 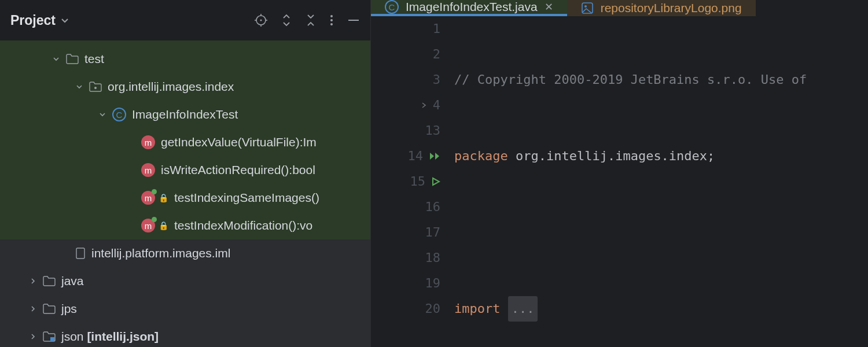 I want to click on file-icon, so click(x=80, y=253).